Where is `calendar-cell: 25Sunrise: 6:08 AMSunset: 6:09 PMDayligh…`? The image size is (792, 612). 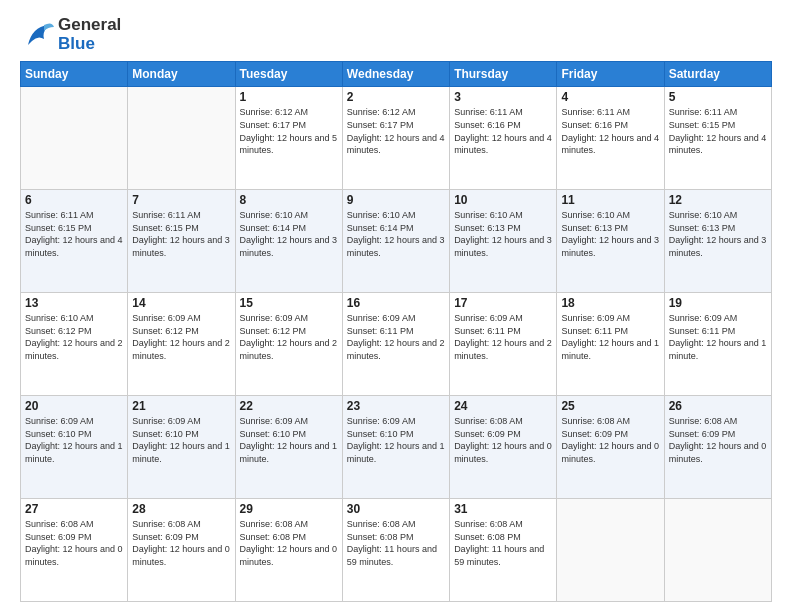 calendar-cell: 25Sunrise: 6:08 AMSunset: 6:09 PMDayligh… is located at coordinates (610, 448).